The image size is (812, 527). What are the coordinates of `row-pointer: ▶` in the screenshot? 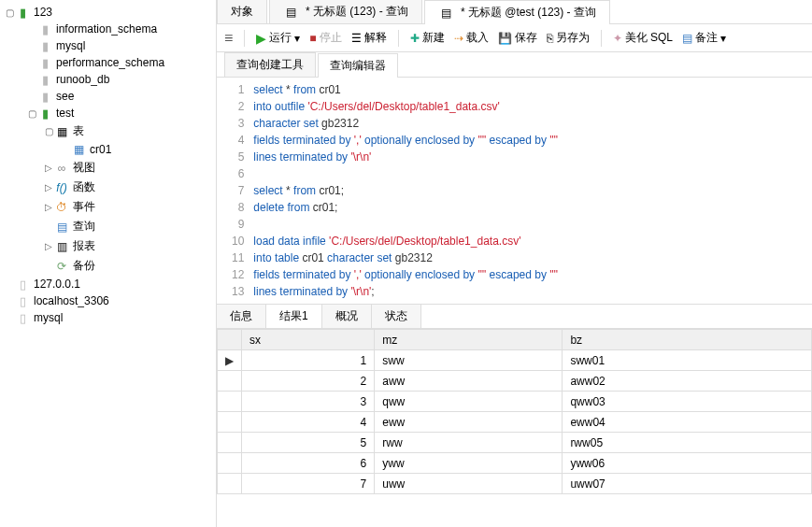 It's located at (230, 361).